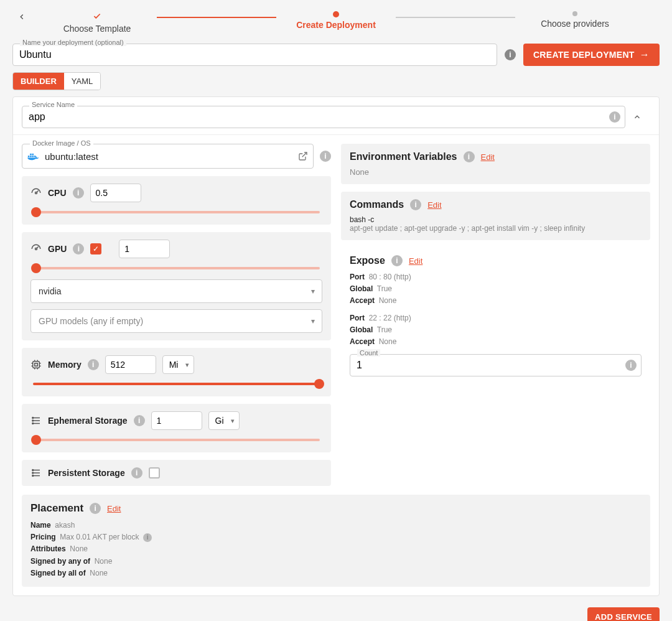 This screenshot has width=672, height=621. I want to click on ephemeral-storage-unit-select: Gi, so click(224, 421).